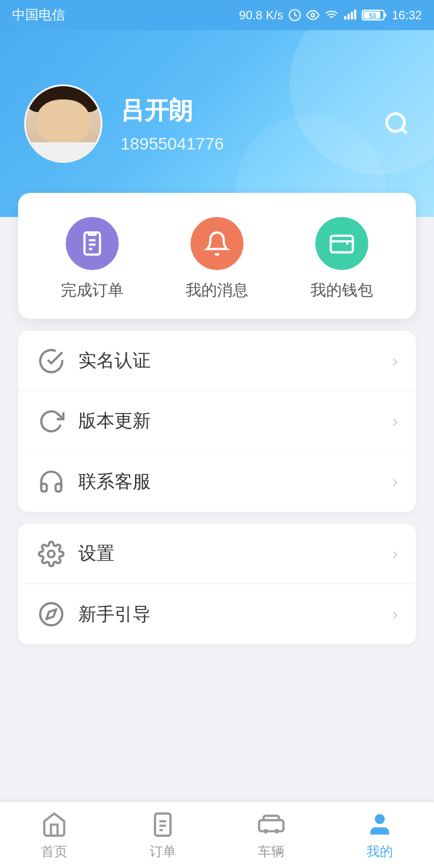  I want to click on clock-icon, so click(295, 15).